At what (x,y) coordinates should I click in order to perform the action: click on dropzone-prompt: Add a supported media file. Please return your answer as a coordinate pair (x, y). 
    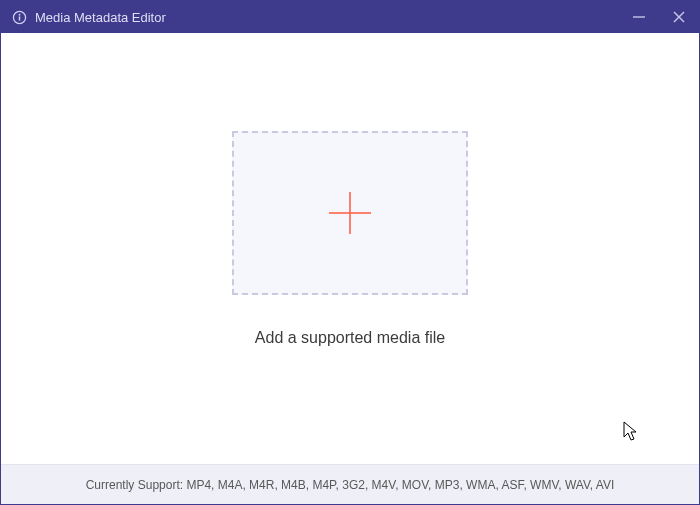
    Looking at the image, I should click on (350, 338).